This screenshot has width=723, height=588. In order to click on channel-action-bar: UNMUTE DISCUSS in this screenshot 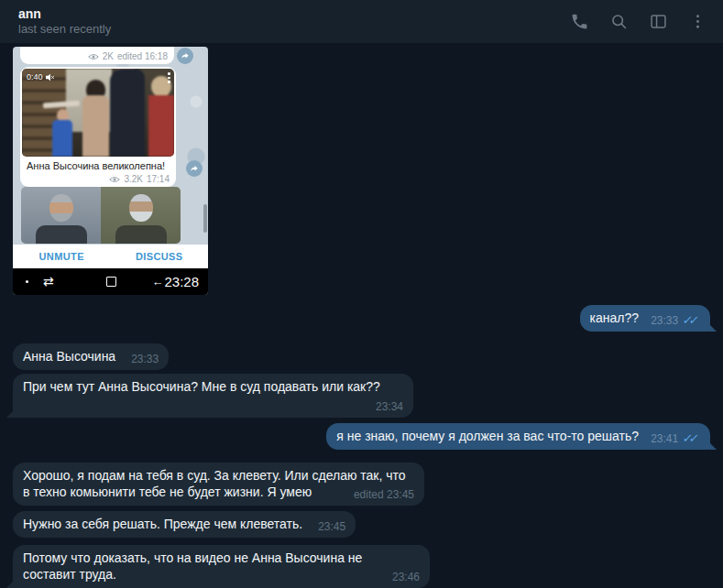, I will do `click(110, 256)`.